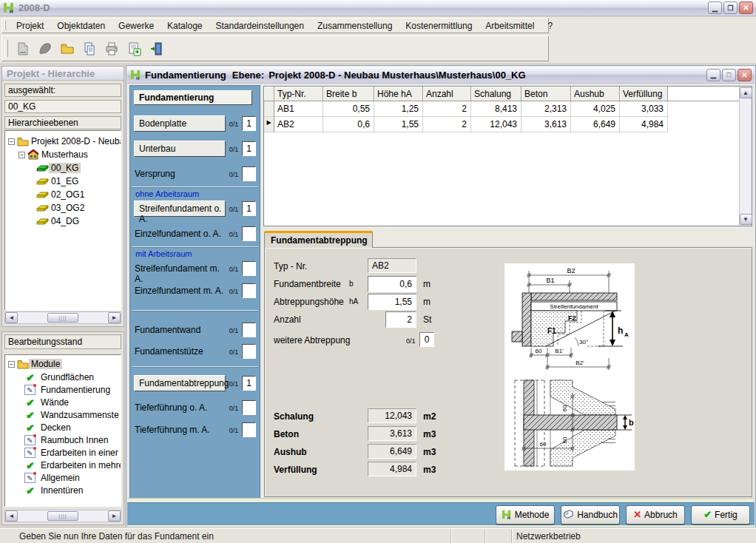 The width and height of the screenshot is (756, 543). What do you see at coordinates (67, 49) in the screenshot?
I see `open-folder-icon` at bounding box center [67, 49].